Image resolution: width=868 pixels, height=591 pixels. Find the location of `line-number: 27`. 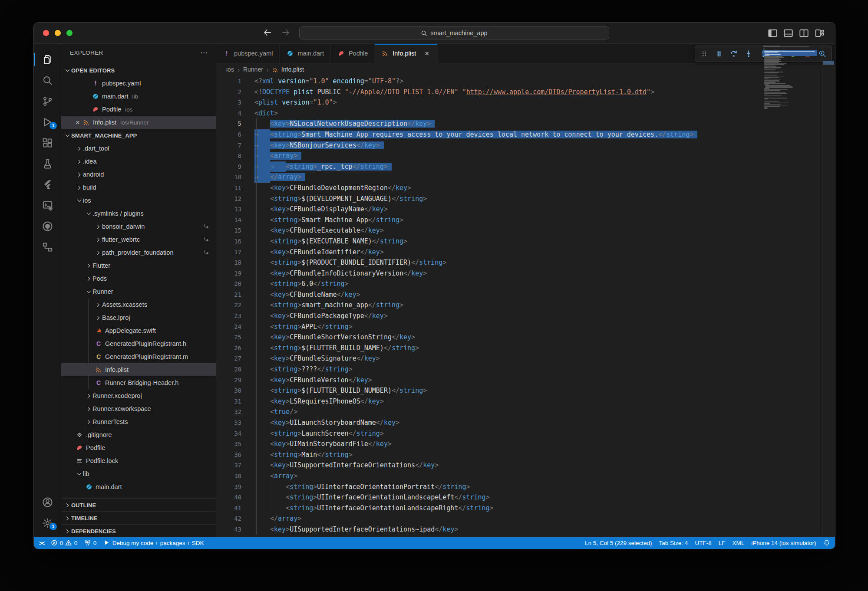

line-number: 27 is located at coordinates (229, 358).